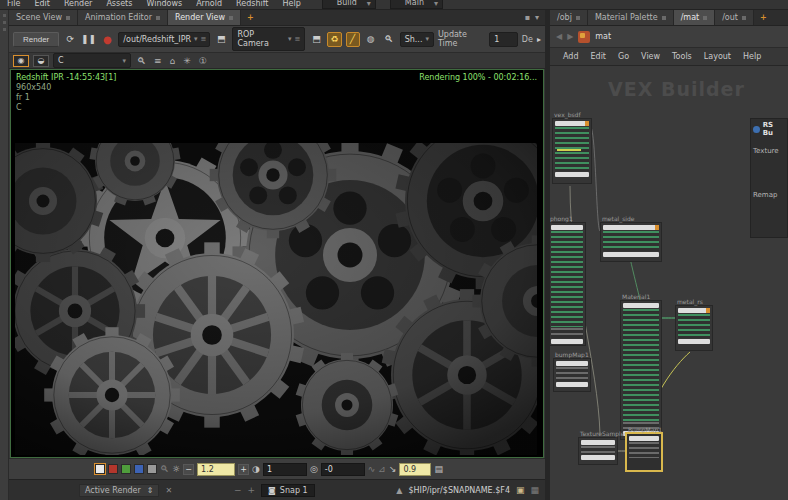 This screenshot has width=788, height=500. Describe the element at coordinates (107, 40) in the screenshot. I see `record-stop-icon: ●` at that location.